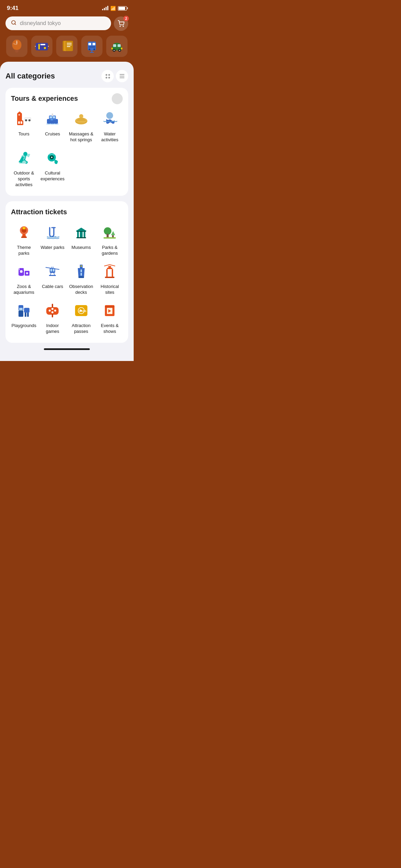 The height and width of the screenshot is (868, 401). What do you see at coordinates (42, 46) in the screenshot?
I see `top-icon-ticket` at bounding box center [42, 46].